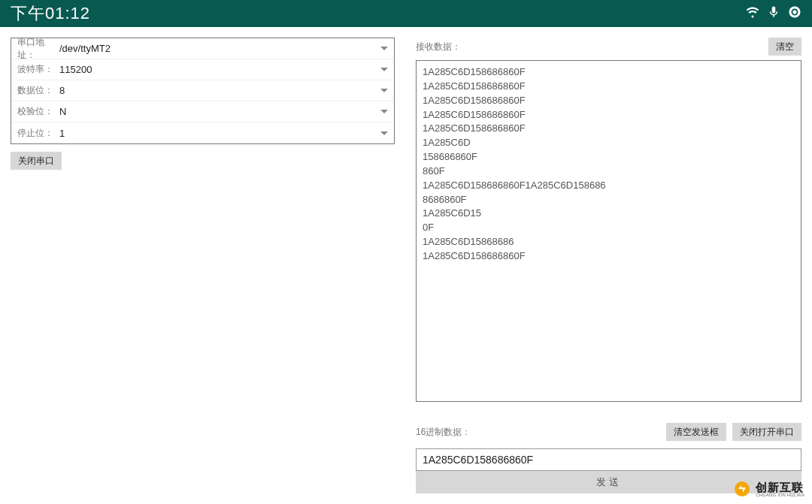  Describe the element at coordinates (795, 14) in the screenshot. I see `camera-icon` at that location.